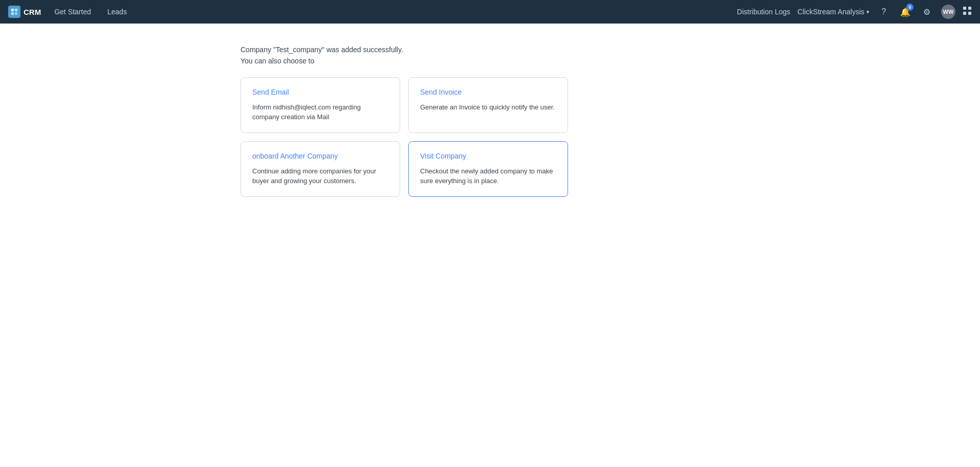 The image size is (980, 467). I want to click on action-cards-grid: Send Email Inform nidhish@iqlect.com reg…, so click(404, 137).